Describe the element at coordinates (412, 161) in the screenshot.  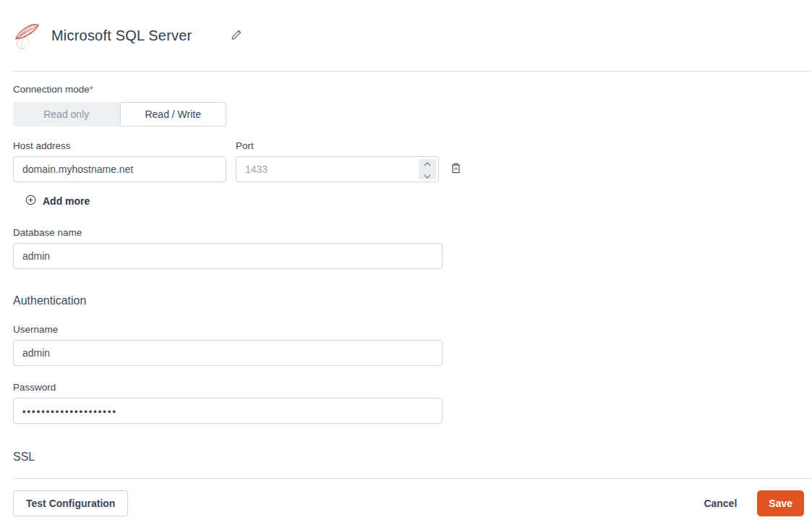
I see `host-port-row: Host address Port` at that location.